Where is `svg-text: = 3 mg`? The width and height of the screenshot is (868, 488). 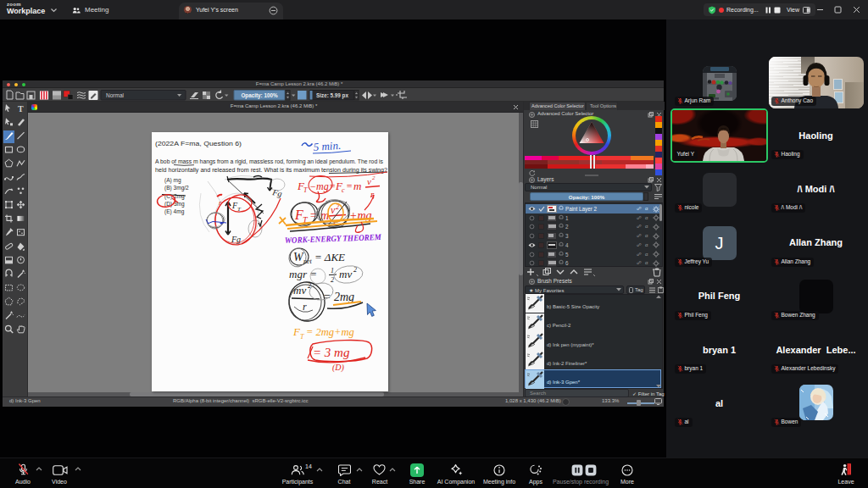
svg-text: = 3 mg is located at coordinates (331, 352).